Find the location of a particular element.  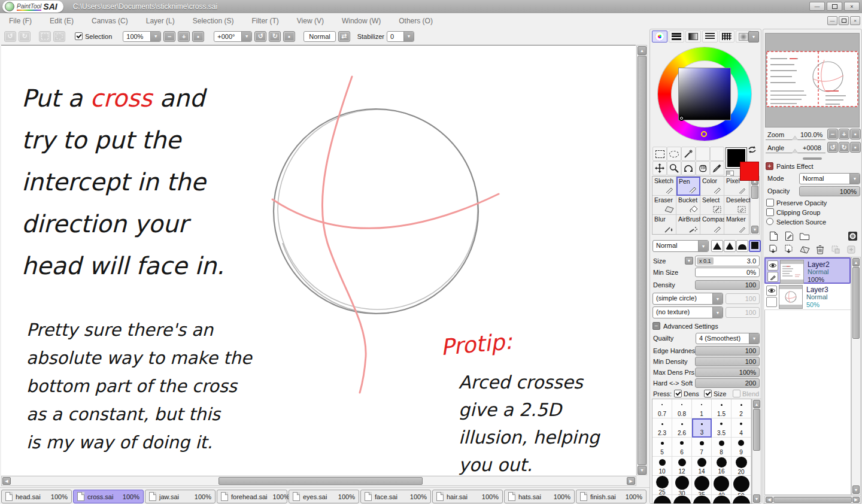

tool-pen: Pen is located at coordinates (688, 186).